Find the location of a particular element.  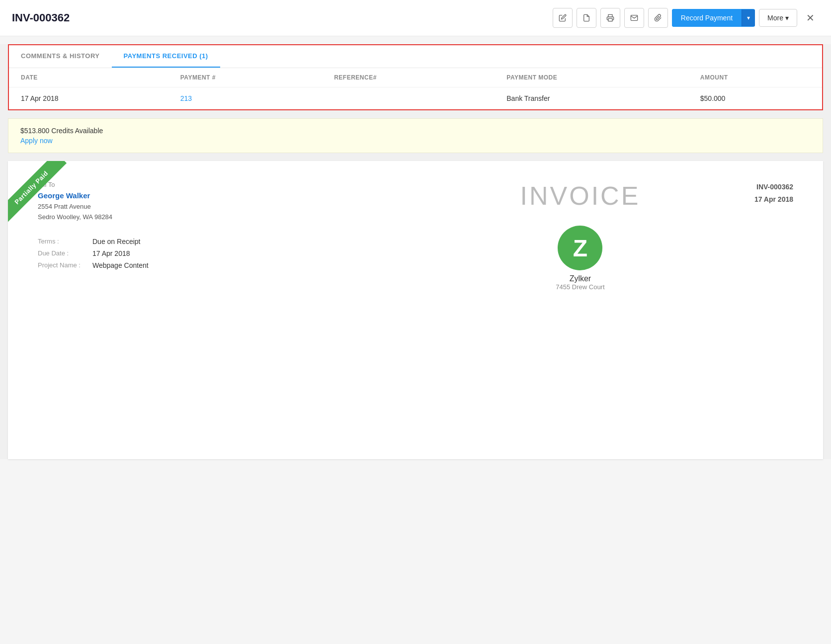

terms-value: Due on Receipt is located at coordinates (116, 242).